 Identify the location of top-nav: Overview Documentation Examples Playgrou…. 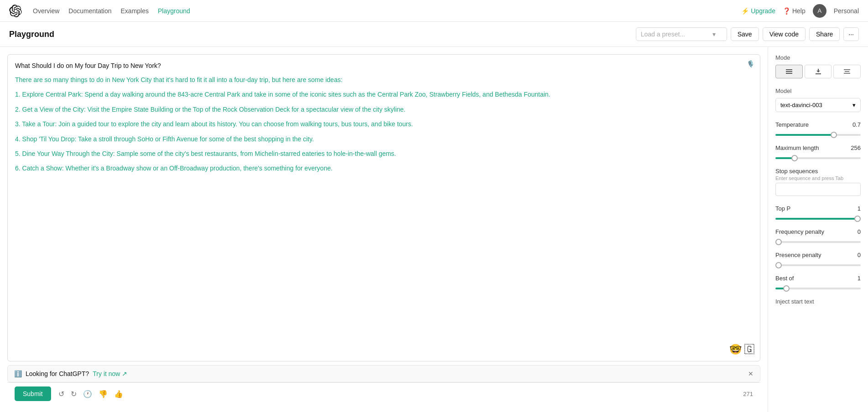
(434, 11).